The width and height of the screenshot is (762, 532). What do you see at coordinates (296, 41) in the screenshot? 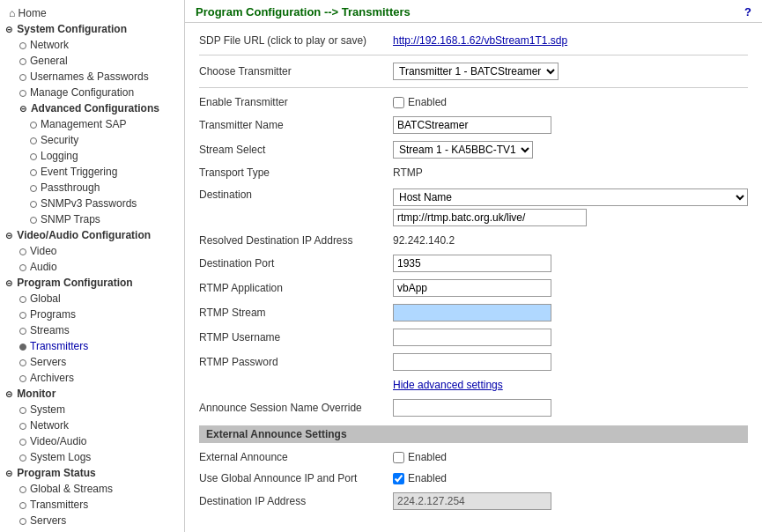
I see `sdp-label: SDP File URL (click to play or save)` at bounding box center [296, 41].